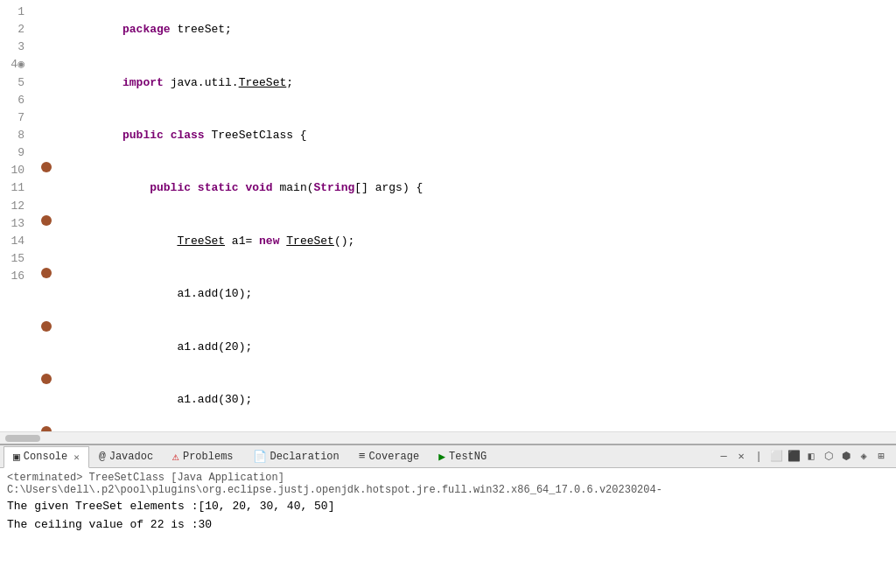 This screenshot has width=896, height=588. What do you see at coordinates (467, 457) in the screenshot?
I see `tab-testng-label: TestNG` at bounding box center [467, 457].